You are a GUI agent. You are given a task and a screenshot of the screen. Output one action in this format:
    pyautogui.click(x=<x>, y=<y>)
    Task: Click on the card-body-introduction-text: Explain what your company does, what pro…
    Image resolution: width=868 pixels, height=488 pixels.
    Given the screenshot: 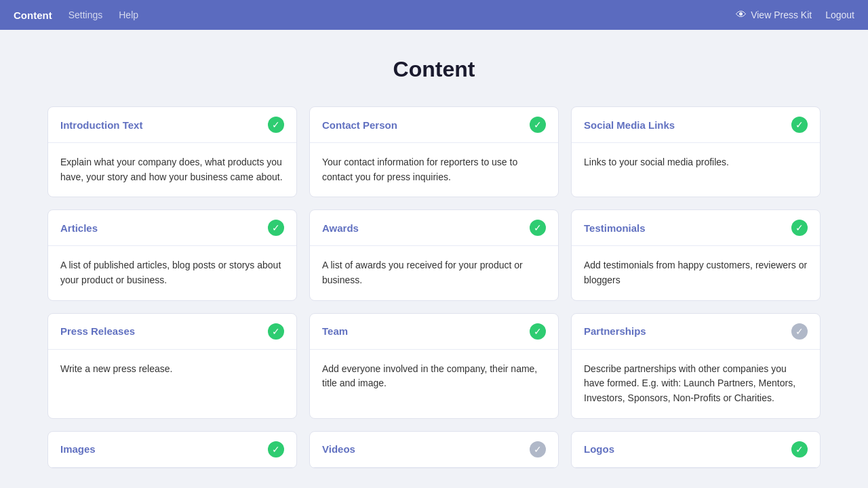 What is the action you would take?
    pyautogui.click(x=172, y=169)
    